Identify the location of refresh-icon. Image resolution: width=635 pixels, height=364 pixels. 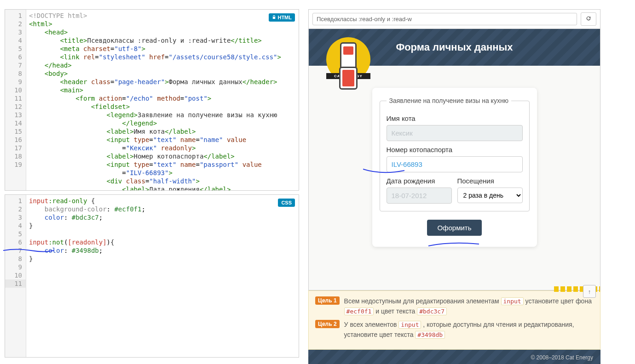
(589, 19).